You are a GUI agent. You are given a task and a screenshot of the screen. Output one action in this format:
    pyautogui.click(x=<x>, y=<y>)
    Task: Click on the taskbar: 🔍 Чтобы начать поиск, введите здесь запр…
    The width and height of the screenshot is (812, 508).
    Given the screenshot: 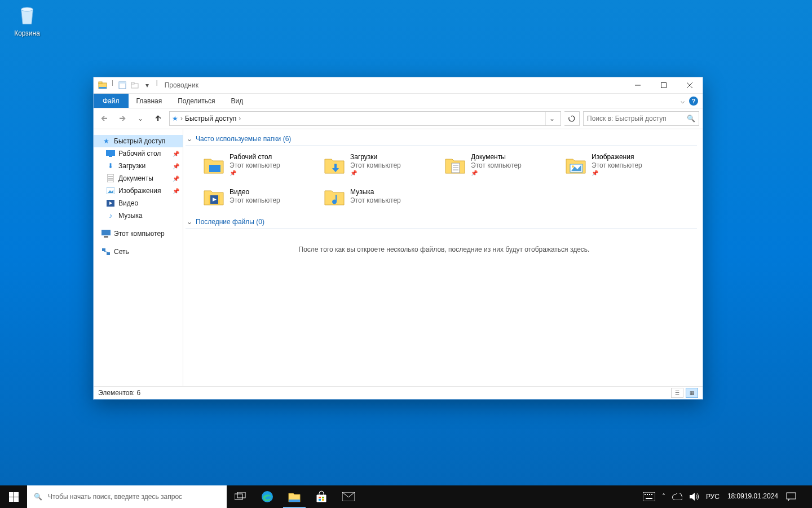 What is the action you would take?
    pyautogui.click(x=406, y=497)
    